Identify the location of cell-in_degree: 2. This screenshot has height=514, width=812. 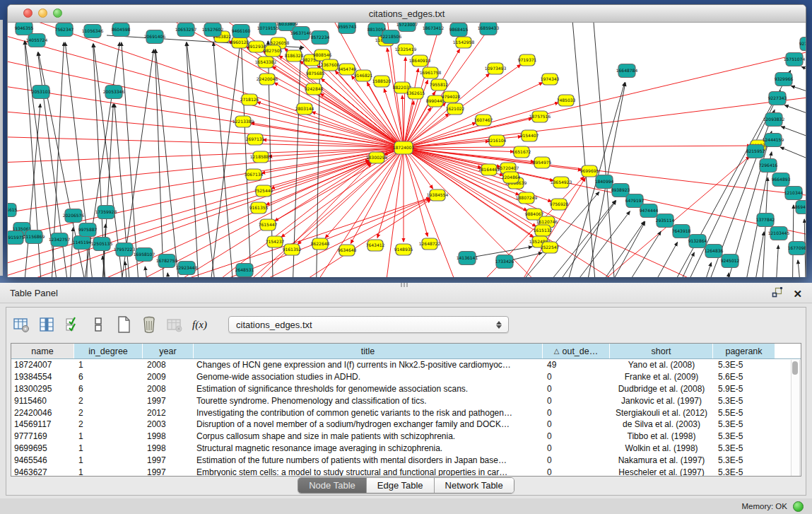
(109, 401).